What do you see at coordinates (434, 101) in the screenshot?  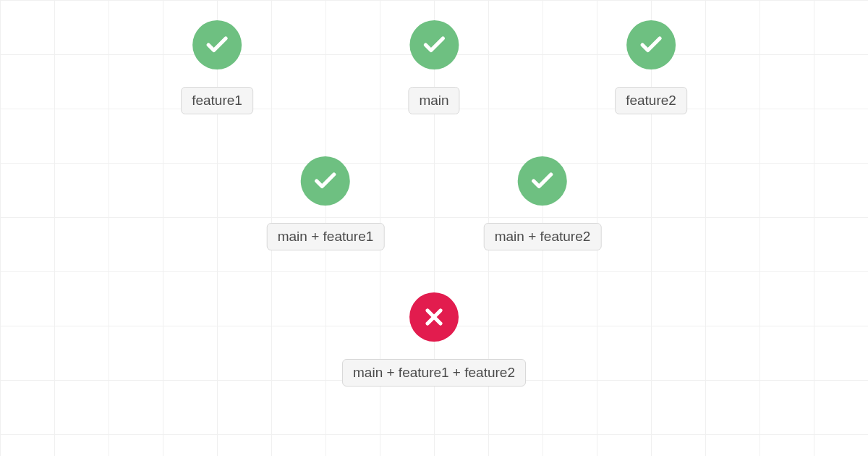 I see `label-main: main` at bounding box center [434, 101].